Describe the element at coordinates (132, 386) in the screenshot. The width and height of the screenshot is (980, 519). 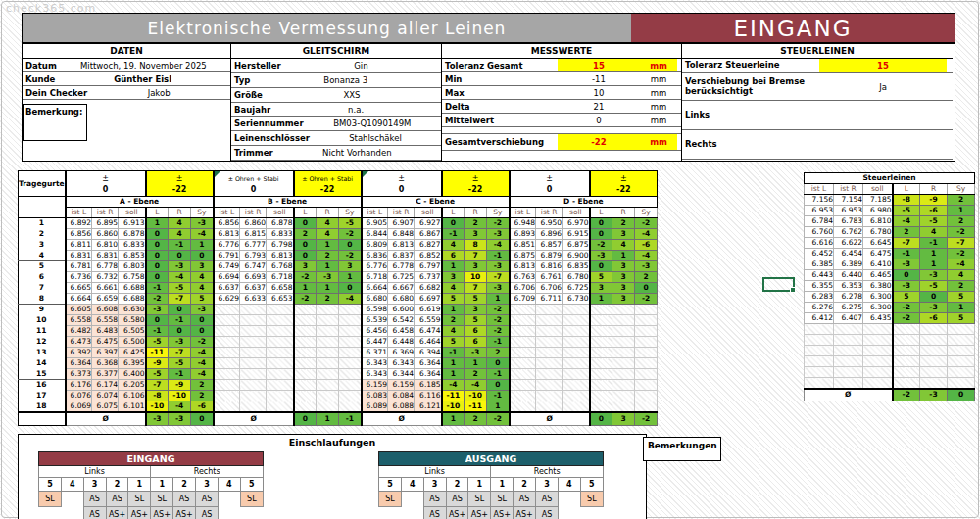
I see `soll-cell: 6.205` at that location.